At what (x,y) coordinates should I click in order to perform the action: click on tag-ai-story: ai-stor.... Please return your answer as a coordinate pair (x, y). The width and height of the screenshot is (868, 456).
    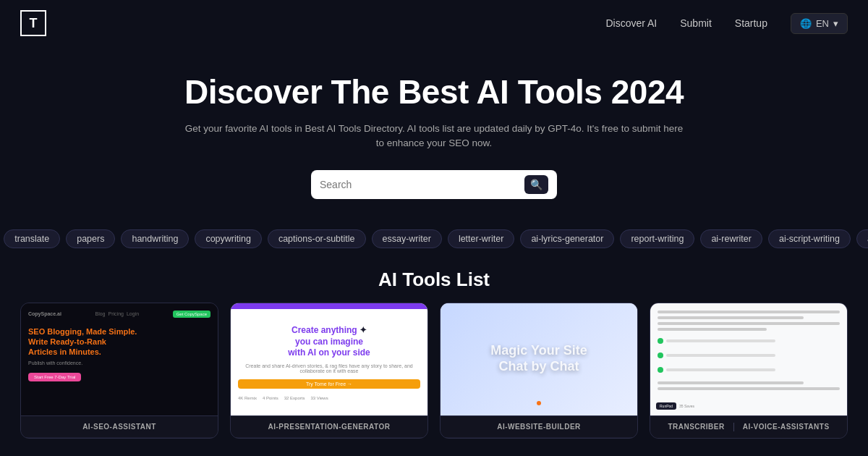
    Looking at the image, I should click on (862, 239).